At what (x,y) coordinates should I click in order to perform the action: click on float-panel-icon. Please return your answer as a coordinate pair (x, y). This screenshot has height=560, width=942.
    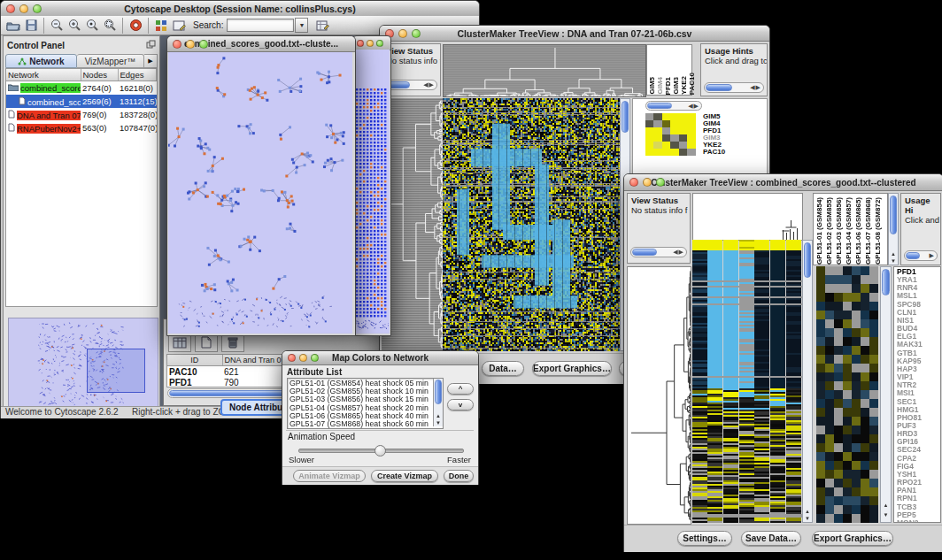
    Looking at the image, I should click on (151, 44).